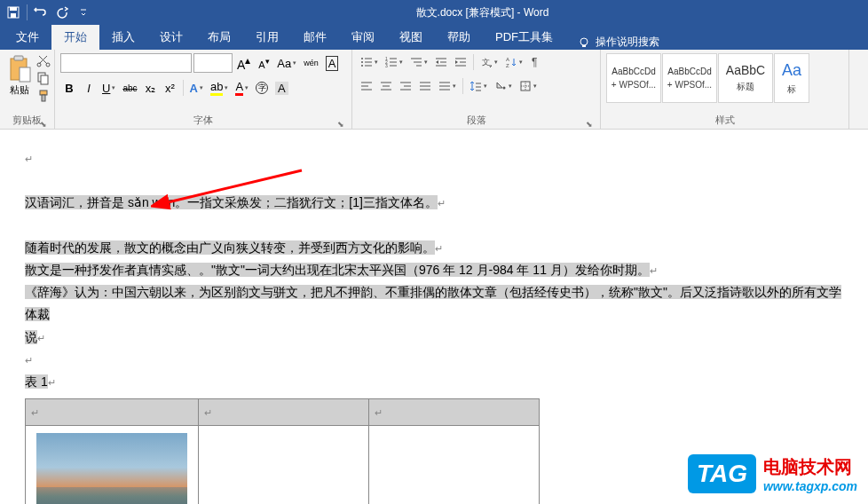 The height and width of the screenshot is (504, 868). I want to click on align-left-icon, so click(367, 86).